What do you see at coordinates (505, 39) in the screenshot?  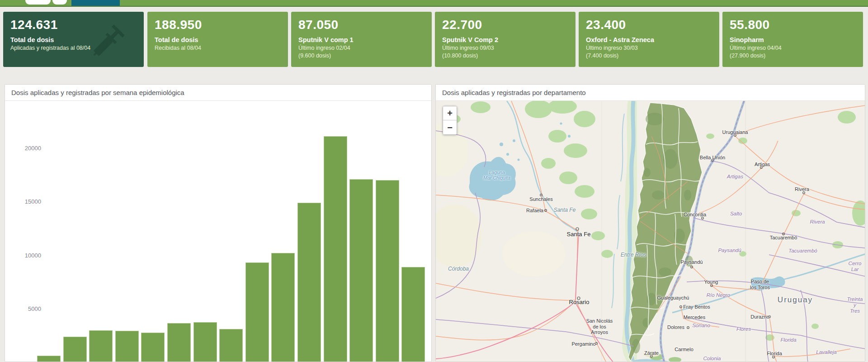 I see `kpi-card-sputnik-2: 22.700 Sputnik V Comp 2 Último ingreso 0…` at bounding box center [505, 39].